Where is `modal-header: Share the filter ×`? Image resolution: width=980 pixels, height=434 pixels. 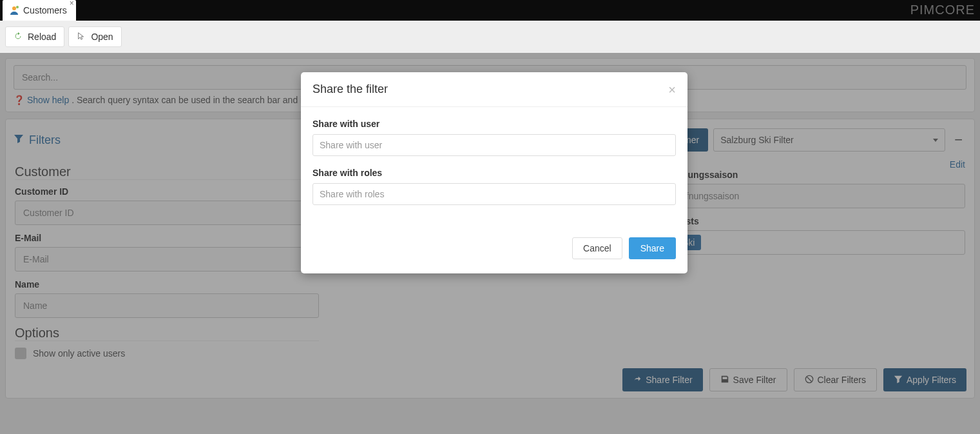
modal-header: Share the filter × is located at coordinates (494, 90).